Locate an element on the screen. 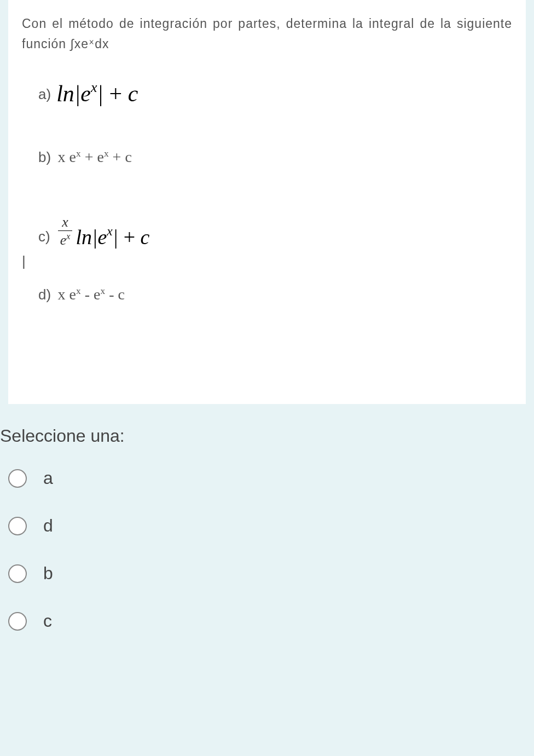 The width and height of the screenshot is (534, 756). radio-option-a: a is located at coordinates (271, 478).